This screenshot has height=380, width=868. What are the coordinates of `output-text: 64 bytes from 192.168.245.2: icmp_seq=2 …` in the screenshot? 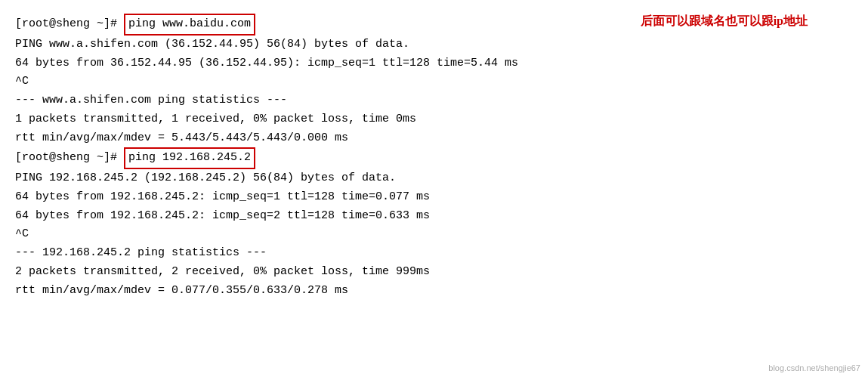 It's located at (222, 216).